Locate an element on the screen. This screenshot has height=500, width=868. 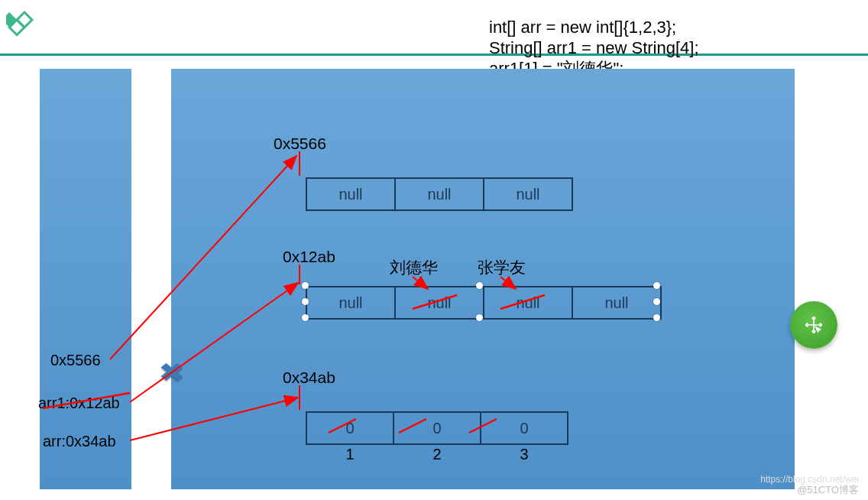
array-index: 1 is located at coordinates (350, 454).